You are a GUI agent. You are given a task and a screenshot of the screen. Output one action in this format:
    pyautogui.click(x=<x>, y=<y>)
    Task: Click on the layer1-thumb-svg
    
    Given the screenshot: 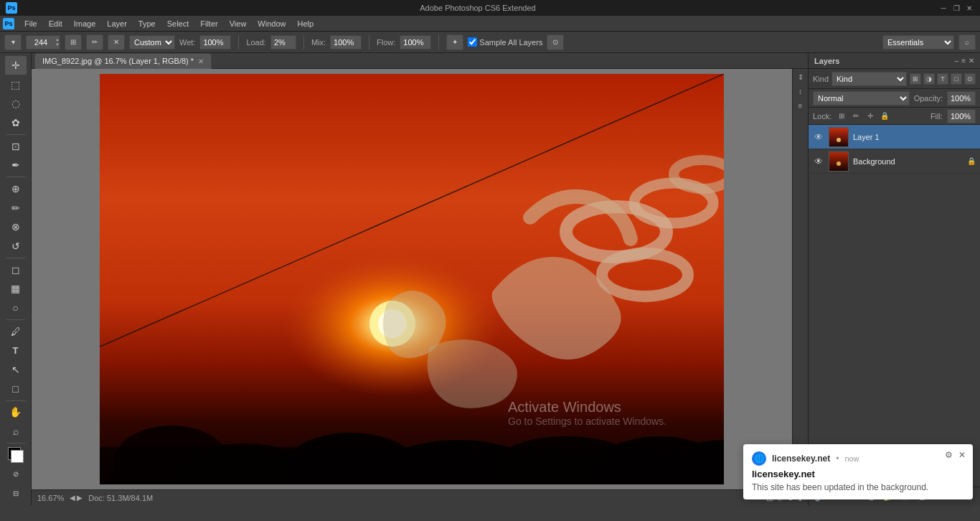 What is the action you would take?
    pyautogui.click(x=839, y=138)
    